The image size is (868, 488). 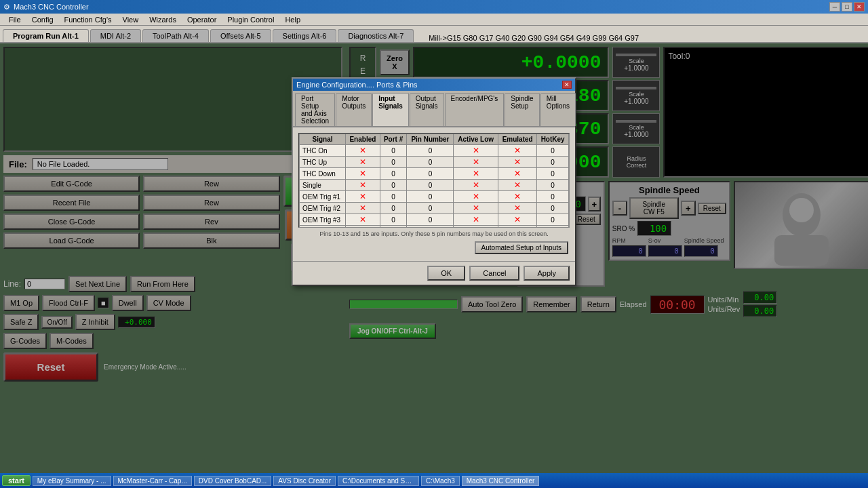 What do you see at coordinates (115, 35) in the screenshot?
I see `tab-mdi: MDI Alt-2` at bounding box center [115, 35].